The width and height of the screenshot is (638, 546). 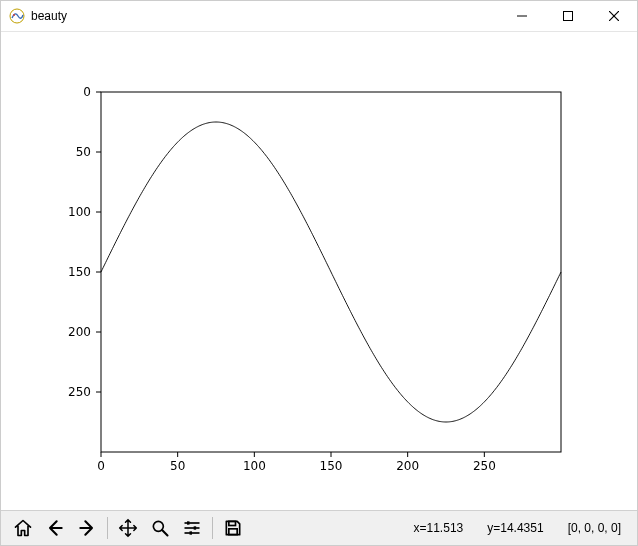 I want to click on arrow-left-icon, so click(x=55, y=528).